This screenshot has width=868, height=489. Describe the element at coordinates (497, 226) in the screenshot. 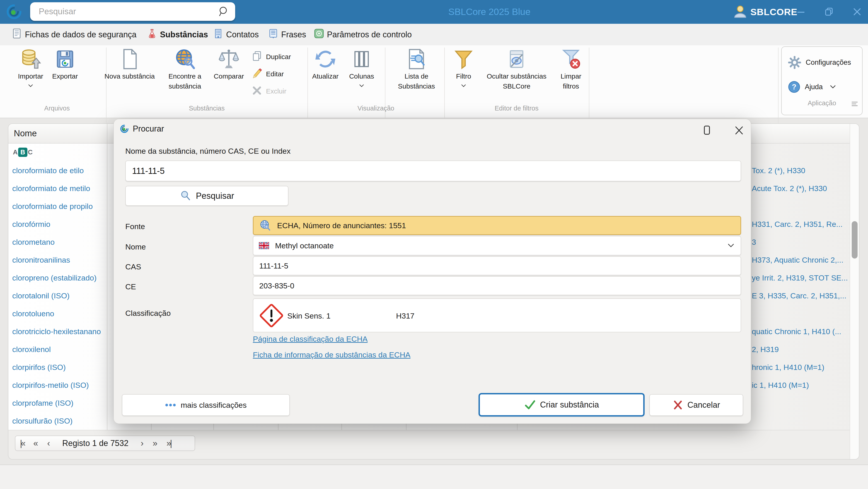

I see `fonte-field: ECHA, Número de anunciantes: 1551` at that location.